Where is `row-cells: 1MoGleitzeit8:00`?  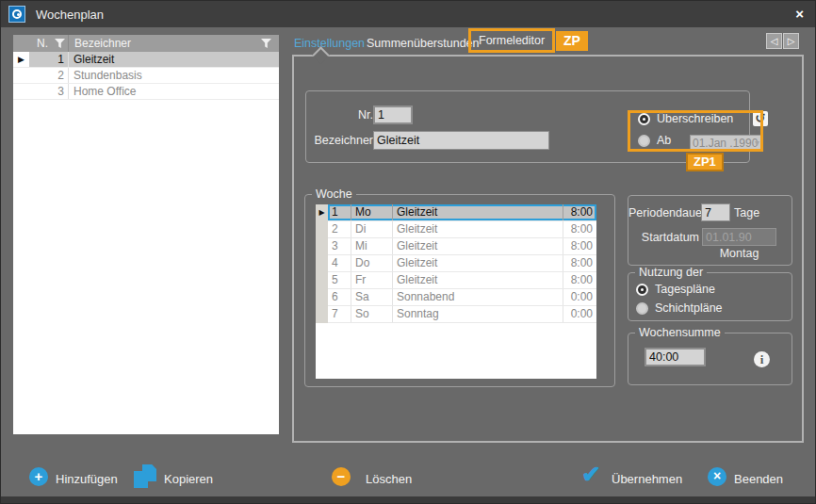 row-cells: 1MoGleitzeit8:00 is located at coordinates (462, 213).